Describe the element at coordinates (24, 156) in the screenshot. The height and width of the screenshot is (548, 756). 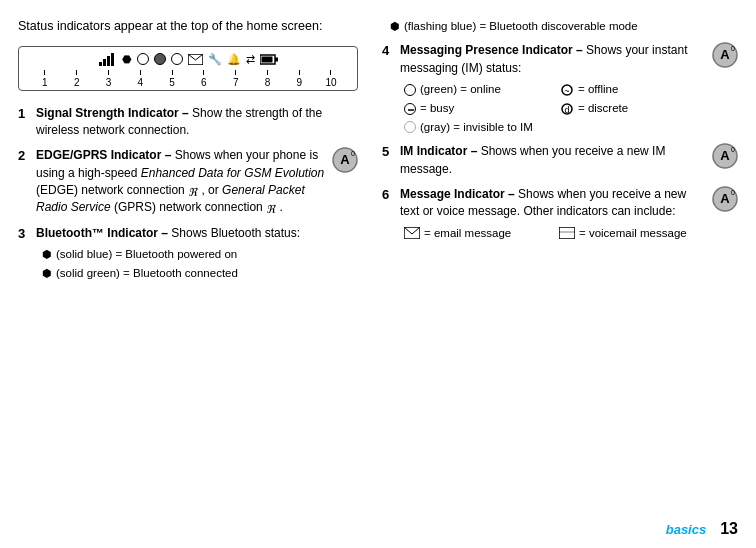
I see `section-2-number: 2` at that location.